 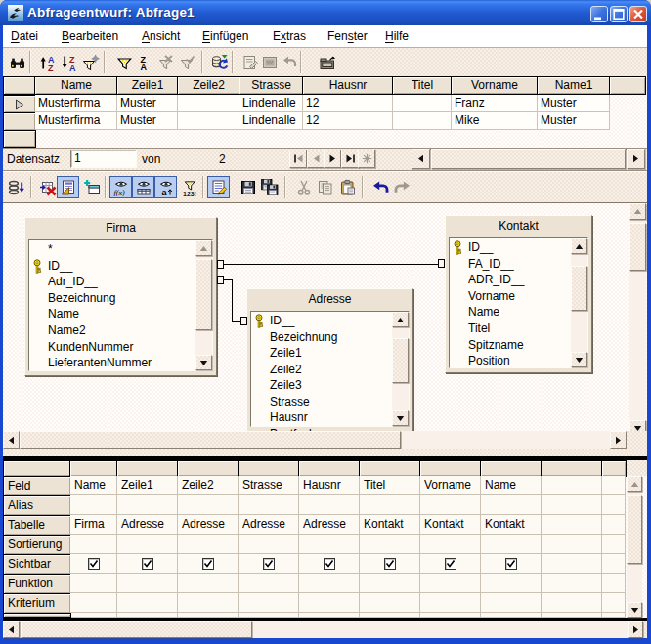 I want to click on field-item: FA_ID__, so click(x=510, y=264).